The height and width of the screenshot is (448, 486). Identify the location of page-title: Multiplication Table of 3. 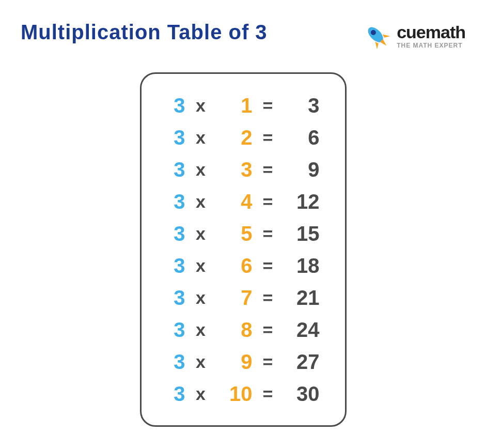
(144, 32).